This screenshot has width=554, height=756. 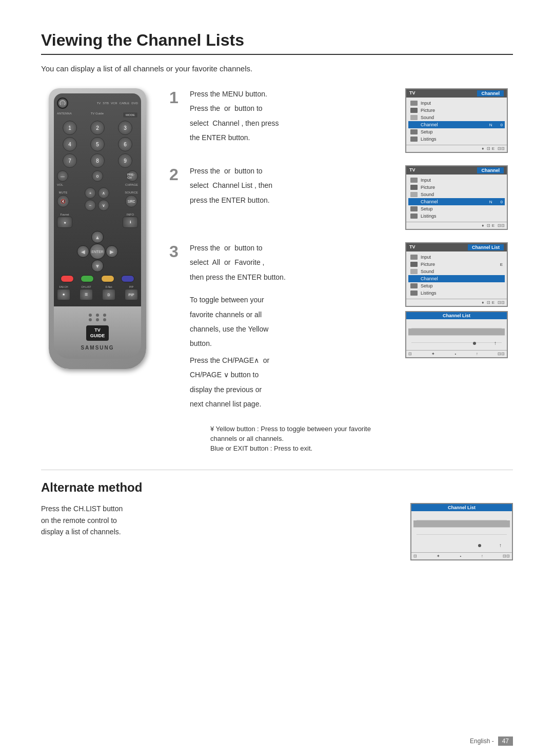 What do you see at coordinates (427, 272) in the screenshot?
I see `sound-label-3: Sound` at bounding box center [427, 272].